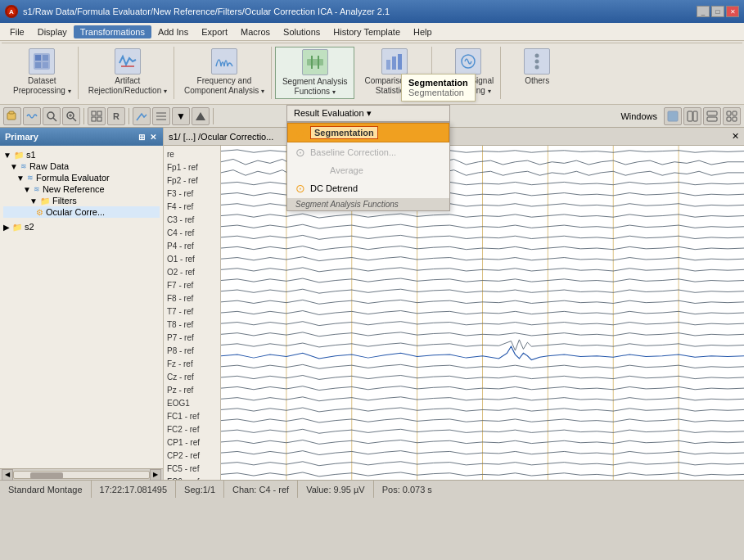  What do you see at coordinates (161, 116) in the screenshot?
I see `tb-lines-btn` at bounding box center [161, 116].